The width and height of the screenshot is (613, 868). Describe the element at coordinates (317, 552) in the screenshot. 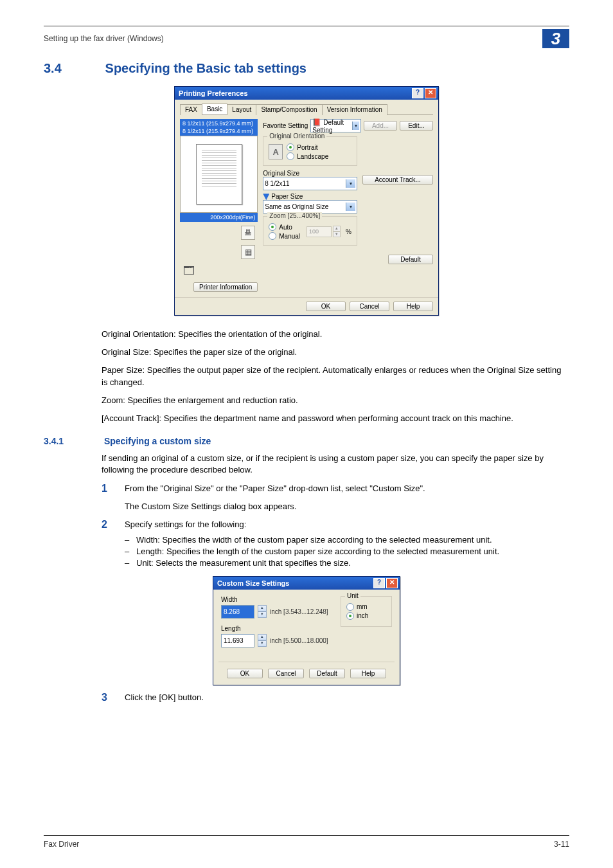

I see `step-2-length: Length: Specifies the length of the cust…` at that location.